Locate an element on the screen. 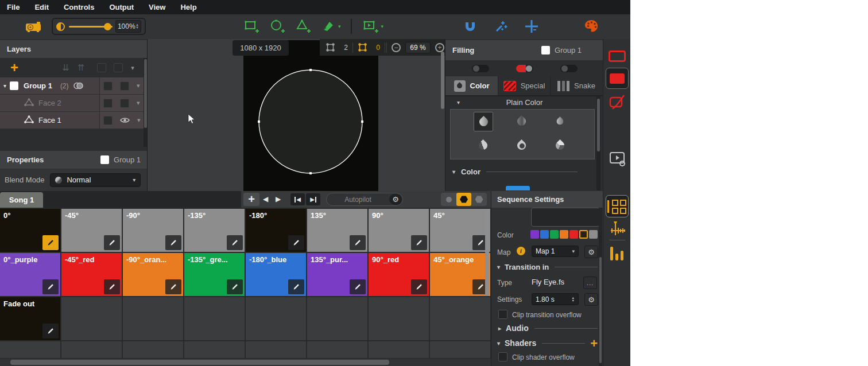  clip-transition-overflow-checkbox is located at coordinates (503, 314).